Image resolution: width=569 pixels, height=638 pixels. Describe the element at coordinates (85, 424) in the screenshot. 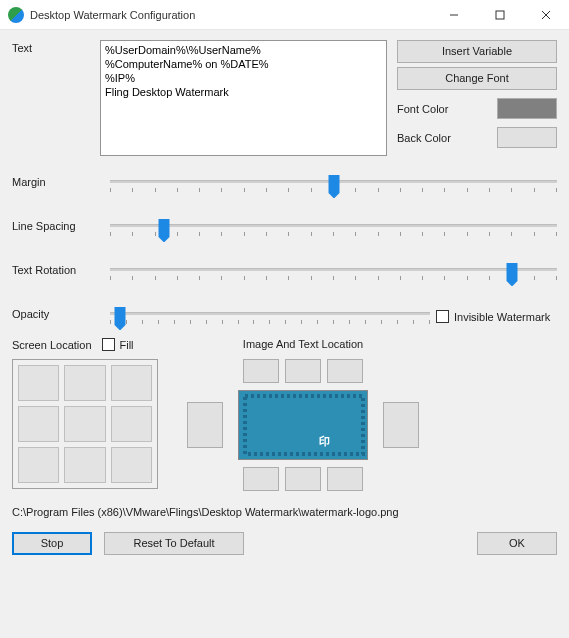

I see `screen-location-grid` at that location.